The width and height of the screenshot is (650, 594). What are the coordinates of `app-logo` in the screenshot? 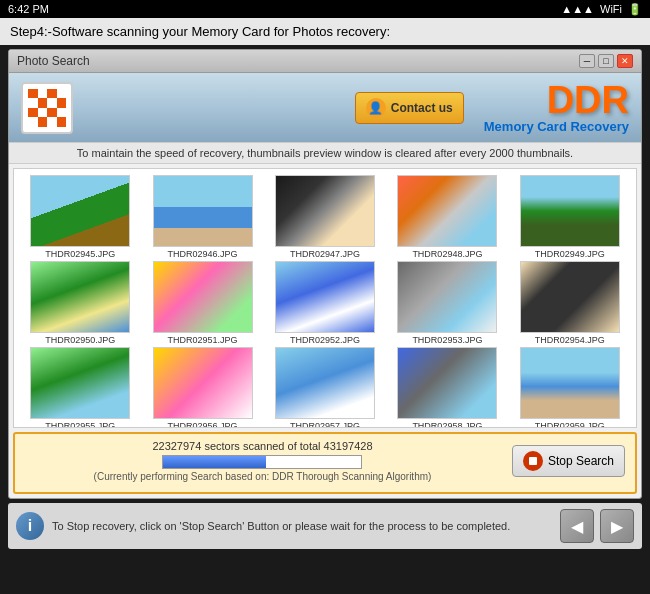 It's located at (47, 108).